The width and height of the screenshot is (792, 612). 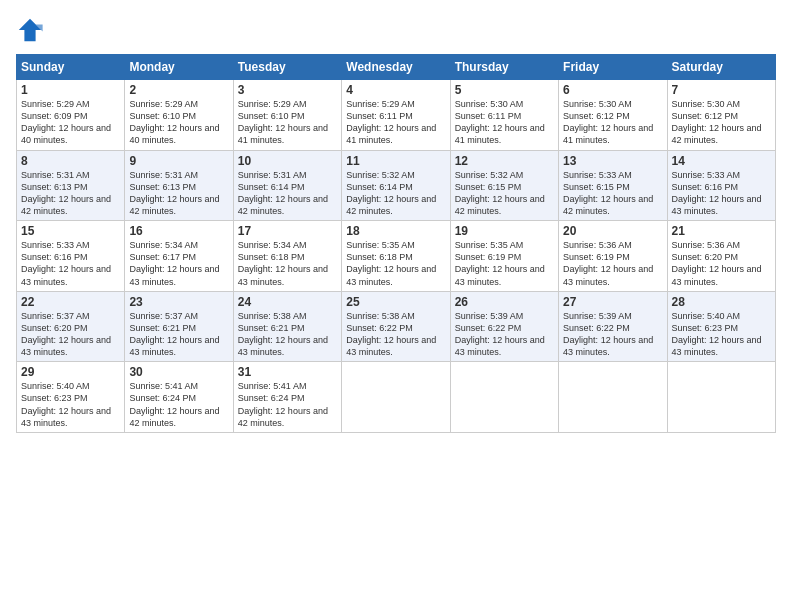 I want to click on day-info: Sunrise: 5:38 AMSunset: 6:22 PMDaylight:…, so click(x=396, y=334).